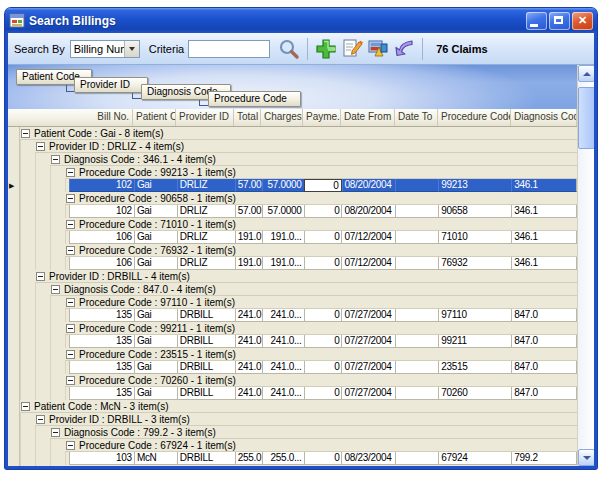  What do you see at coordinates (321, 250) in the screenshot?
I see `group-header: Procedure Code : 76932 - 1 item(s)` at bounding box center [321, 250].